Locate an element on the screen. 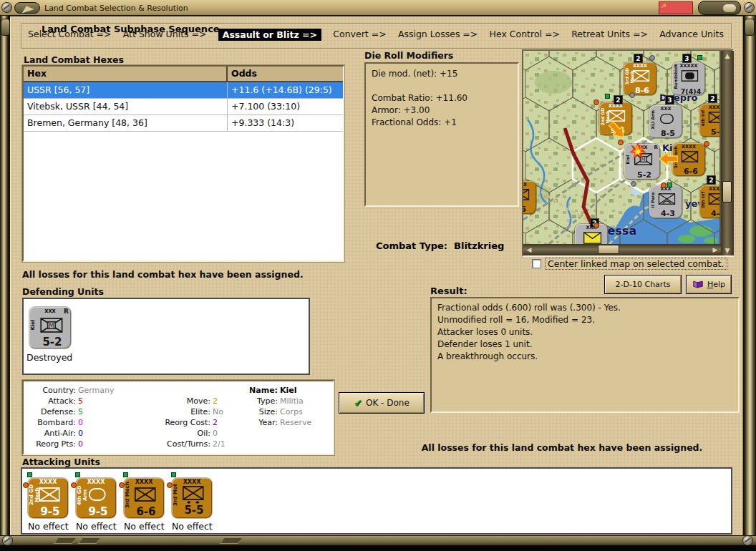 The width and height of the screenshot is (756, 551). odds-cell: +7.100 (33:10) is located at coordinates (285, 107).